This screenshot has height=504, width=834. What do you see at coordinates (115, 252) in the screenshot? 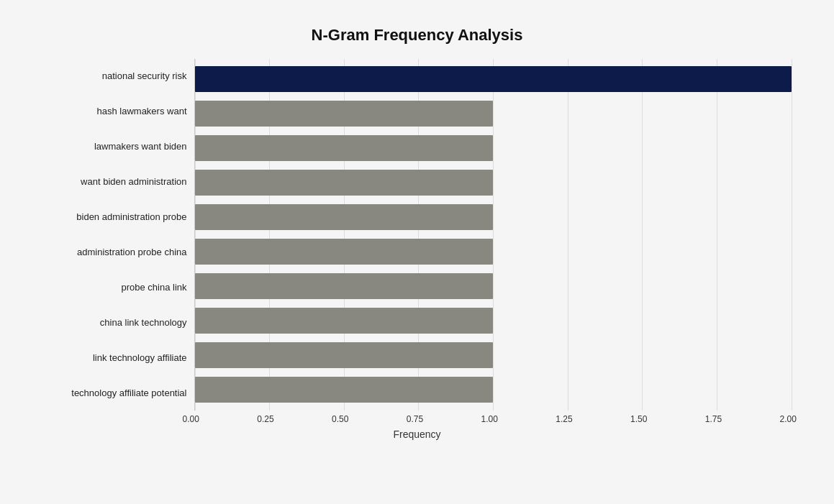
I see `y-label: administration probe china` at bounding box center [115, 252].